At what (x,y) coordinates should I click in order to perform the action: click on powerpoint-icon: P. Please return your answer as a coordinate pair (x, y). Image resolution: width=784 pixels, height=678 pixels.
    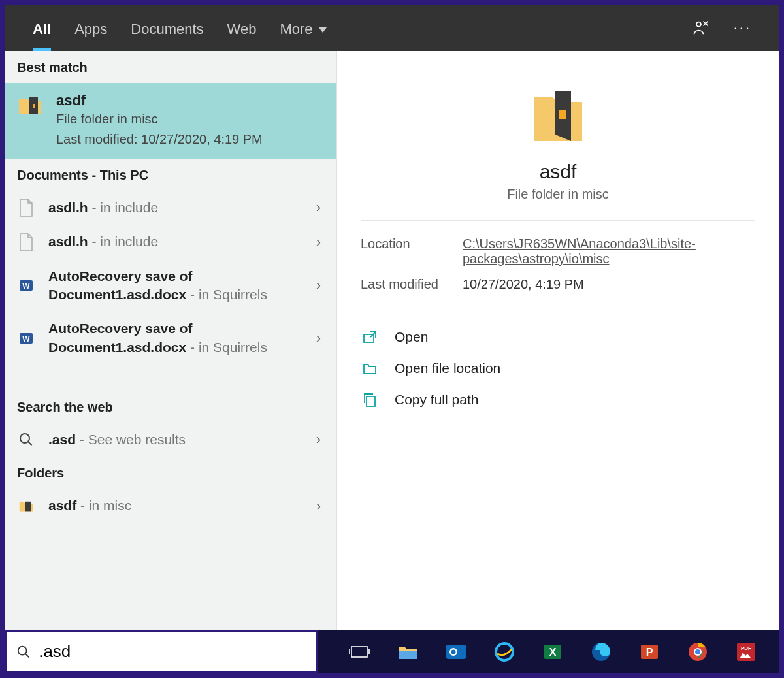
    Looking at the image, I should click on (649, 652).